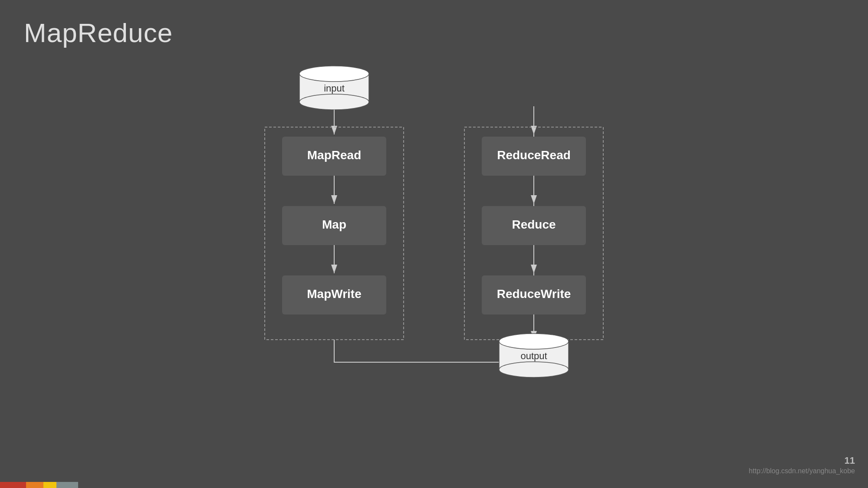  What do you see at coordinates (39, 485) in the screenshot?
I see `bottom-bar` at bounding box center [39, 485].